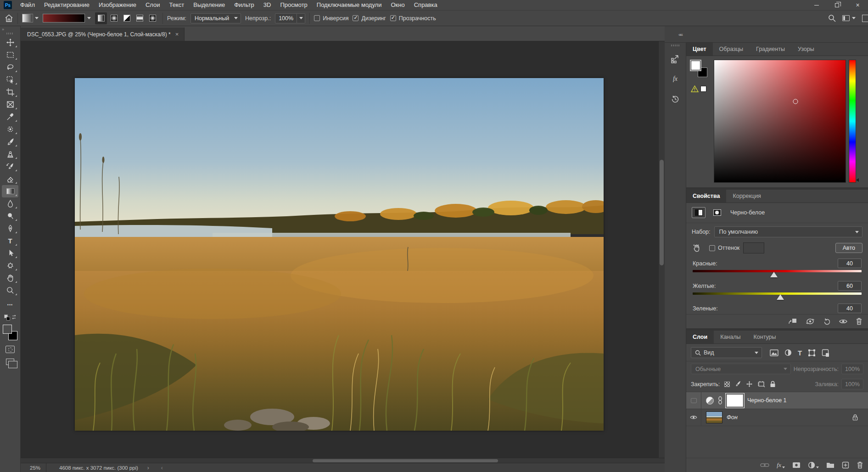 Image resolution: width=868 pixels, height=472 pixels. Describe the element at coordinates (114, 18) in the screenshot. I see `gradient-radial-button` at that location.